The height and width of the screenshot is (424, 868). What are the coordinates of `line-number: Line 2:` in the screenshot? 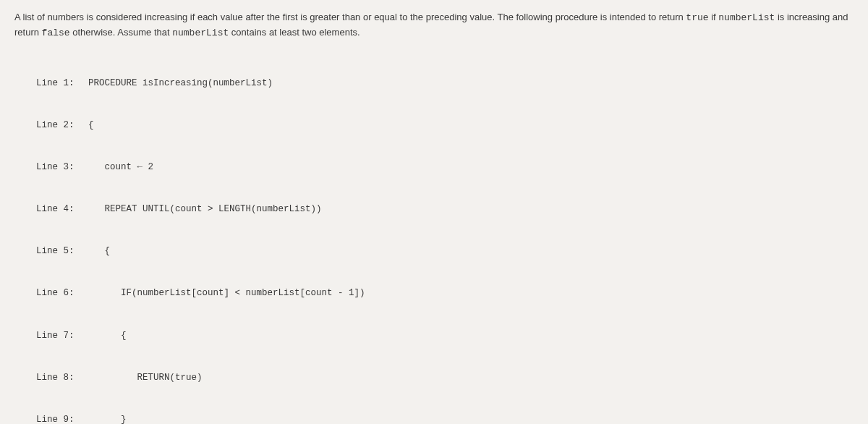 It's located at (62, 126).